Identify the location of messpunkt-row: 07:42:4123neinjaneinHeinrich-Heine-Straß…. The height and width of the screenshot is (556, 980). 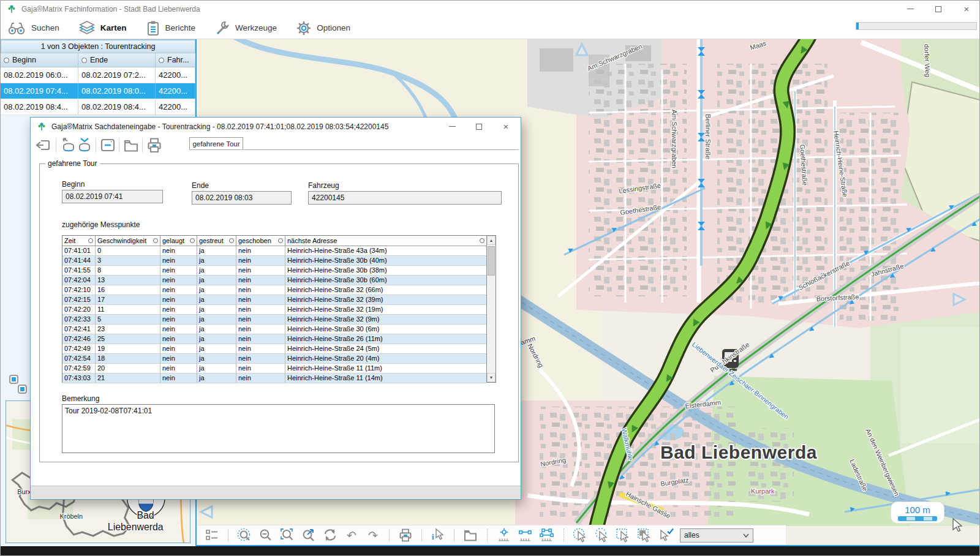
(274, 329).